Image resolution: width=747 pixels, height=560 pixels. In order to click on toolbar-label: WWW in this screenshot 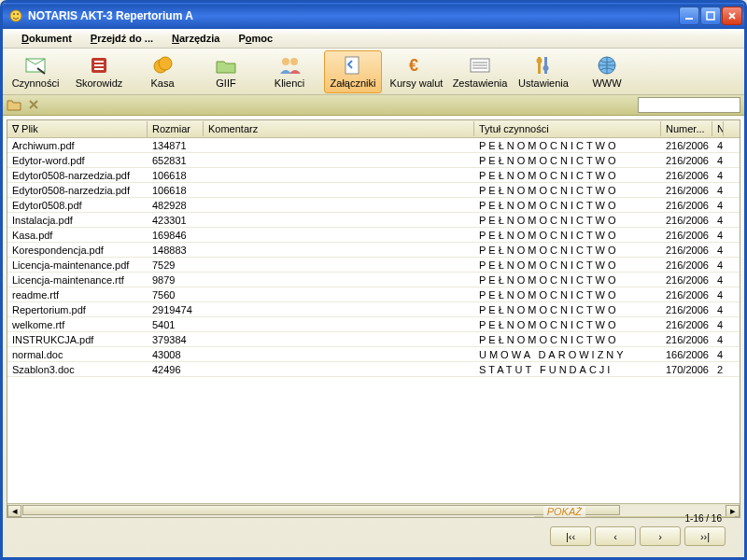, I will do `click(607, 83)`.